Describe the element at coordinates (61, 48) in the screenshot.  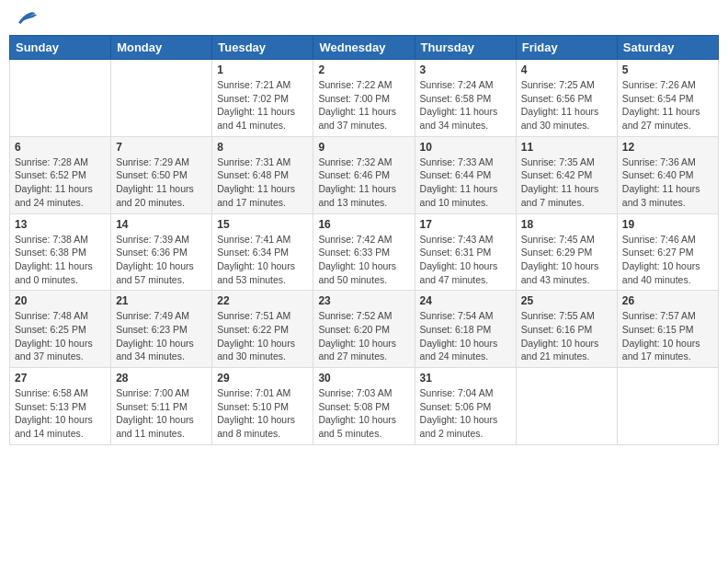
I see `day-of-week-header: Sunday` at that location.